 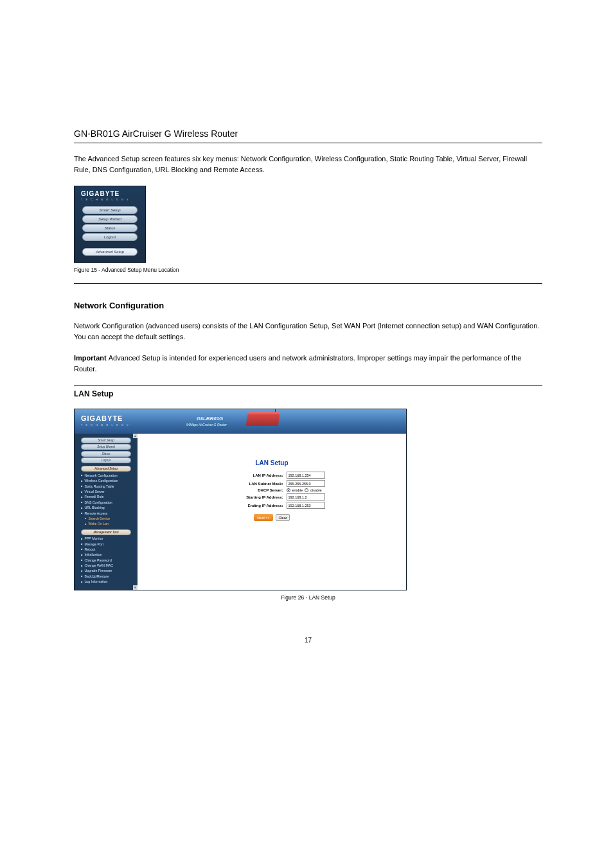 What do you see at coordinates (135, 587) in the screenshot?
I see `scroll-down-icon: ▾` at bounding box center [135, 587].